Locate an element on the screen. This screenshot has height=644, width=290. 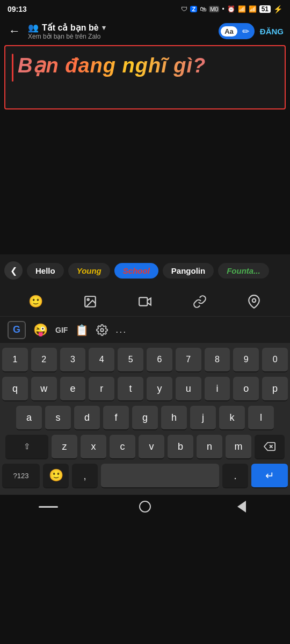
font-chip-school: School is located at coordinates (136, 270).